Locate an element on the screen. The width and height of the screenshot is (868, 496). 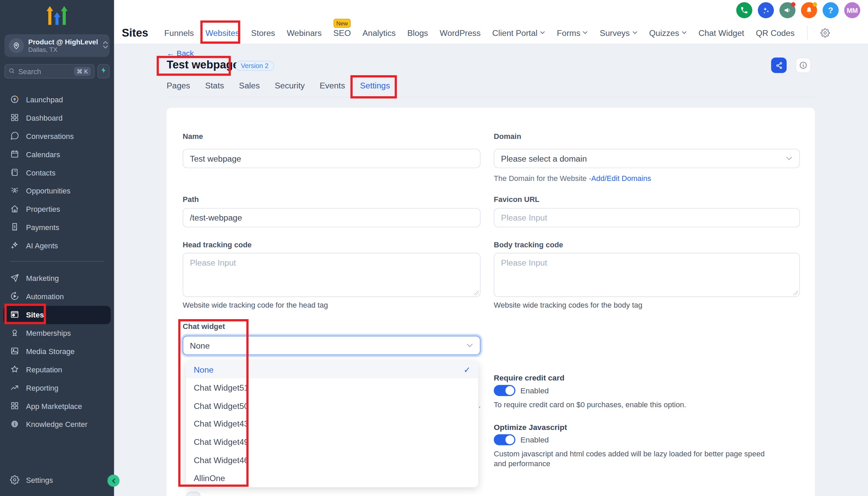
path-input is located at coordinates (331, 218).